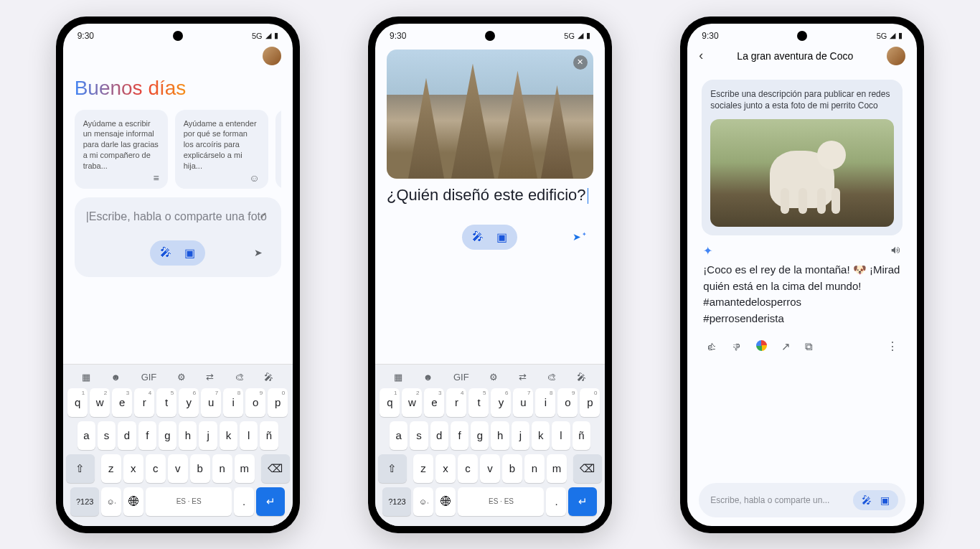  Describe the element at coordinates (896, 251) in the screenshot. I see `speaker-icon: 🔊︎` at that location.